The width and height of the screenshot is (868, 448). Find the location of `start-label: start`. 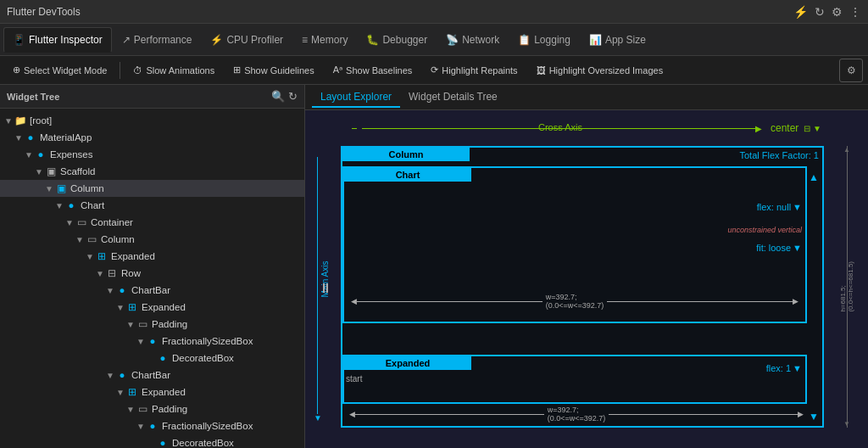

start-label: start is located at coordinates (354, 378).